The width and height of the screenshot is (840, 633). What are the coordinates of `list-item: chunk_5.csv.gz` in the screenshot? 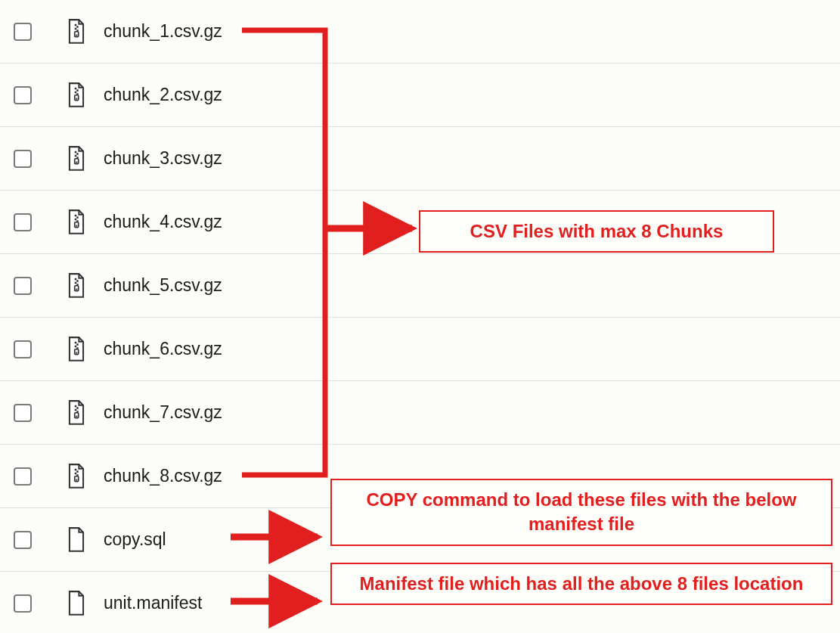 It's located at (420, 286).